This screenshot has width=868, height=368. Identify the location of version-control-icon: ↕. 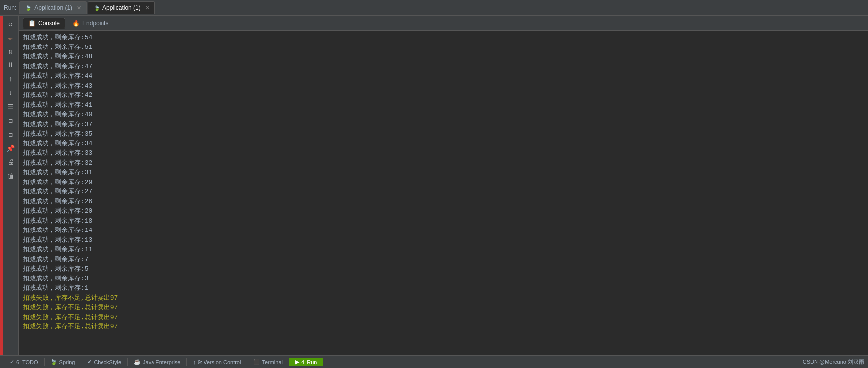
(194, 362).